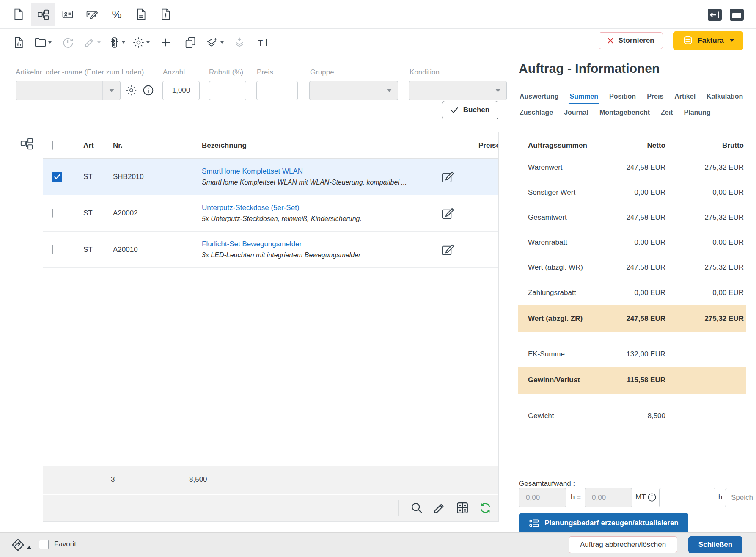 This screenshot has width=756, height=557. What do you see at coordinates (425, 72) in the screenshot?
I see `kondition-label: Kondition` at bounding box center [425, 72].